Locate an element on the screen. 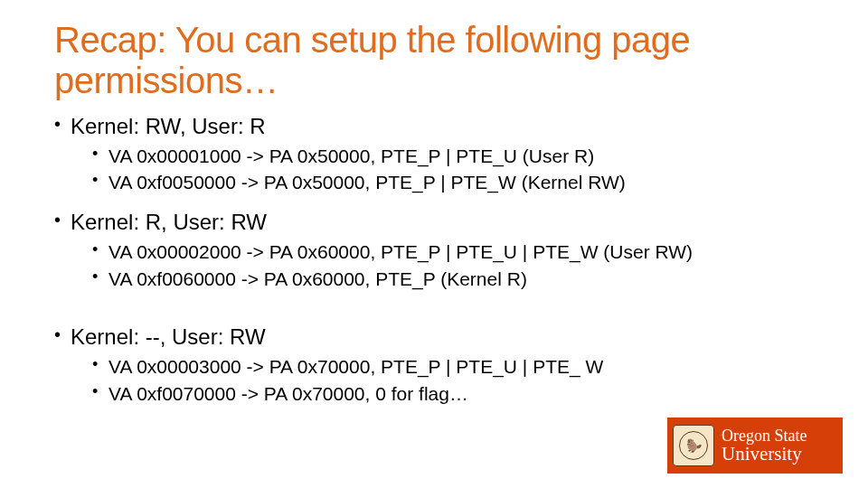 This screenshot has height=488, width=868. bullet-3-sub-2: VA 0xf0070000 -> PA 0x70000, 0 for flag… is located at coordinates (453, 394).